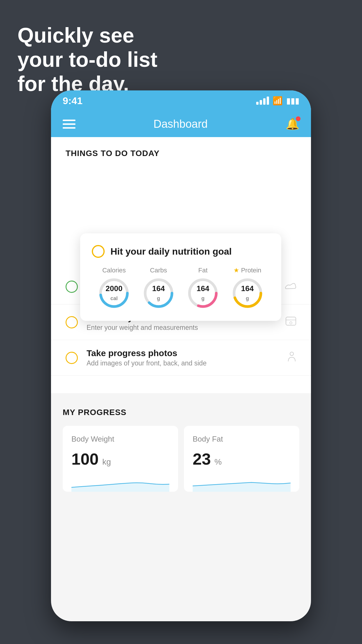 This screenshot has height=644, width=362. I want to click on nutrition-card-title: Hit your daily nutrition goal, so click(171, 251).